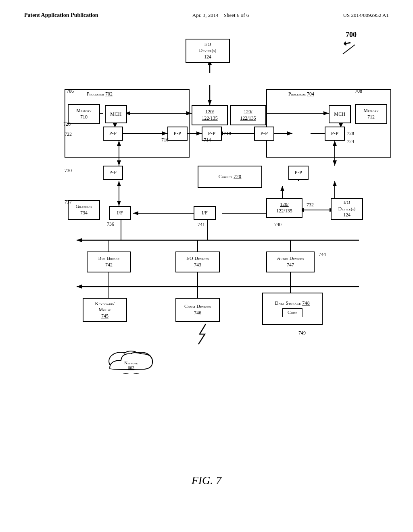 The image size is (413, 532). I want to click on chipset-720-box: Chipset 720, so click(230, 177).